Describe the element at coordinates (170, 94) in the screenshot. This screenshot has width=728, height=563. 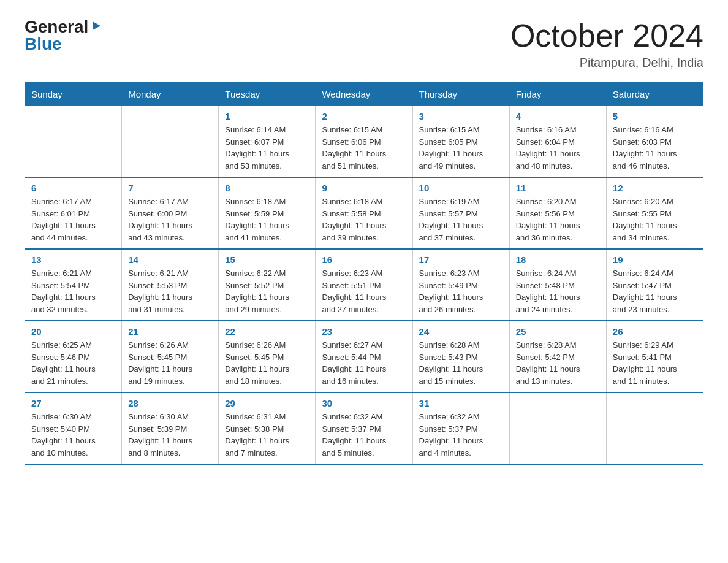
I see `day-of-week-header: Monday` at that location.